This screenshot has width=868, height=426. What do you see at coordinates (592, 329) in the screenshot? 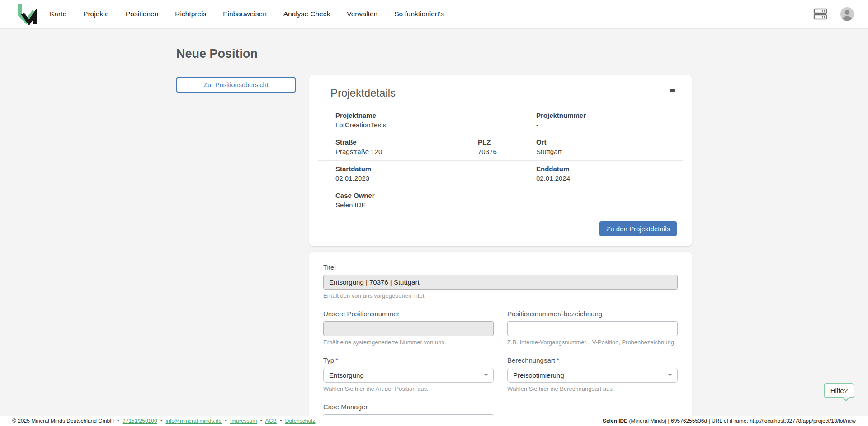
I see `positionsnummer-input` at bounding box center [592, 329].